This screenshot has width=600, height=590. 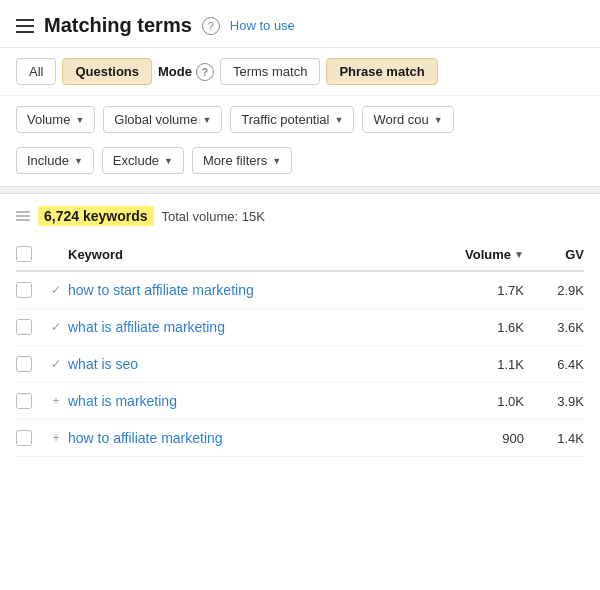 What do you see at coordinates (56, 438) in the screenshot?
I see `row-status-icon-4: +` at bounding box center [56, 438].